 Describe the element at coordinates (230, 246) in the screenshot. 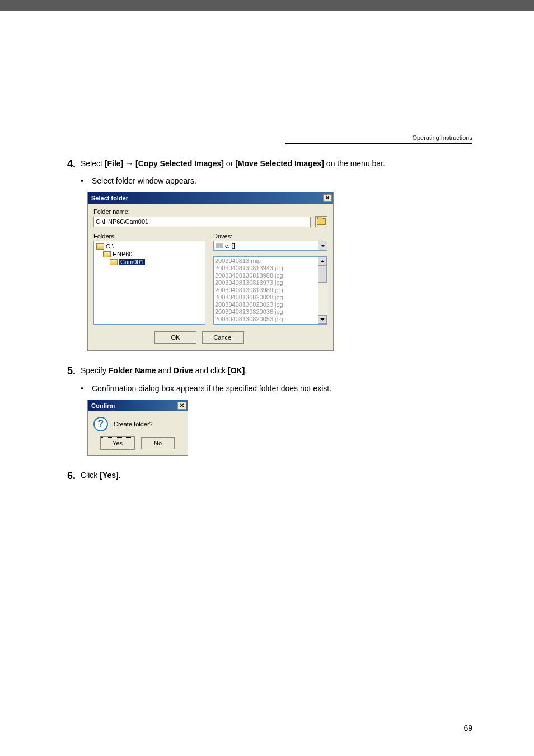

I see `drive-value: c: []` at that location.